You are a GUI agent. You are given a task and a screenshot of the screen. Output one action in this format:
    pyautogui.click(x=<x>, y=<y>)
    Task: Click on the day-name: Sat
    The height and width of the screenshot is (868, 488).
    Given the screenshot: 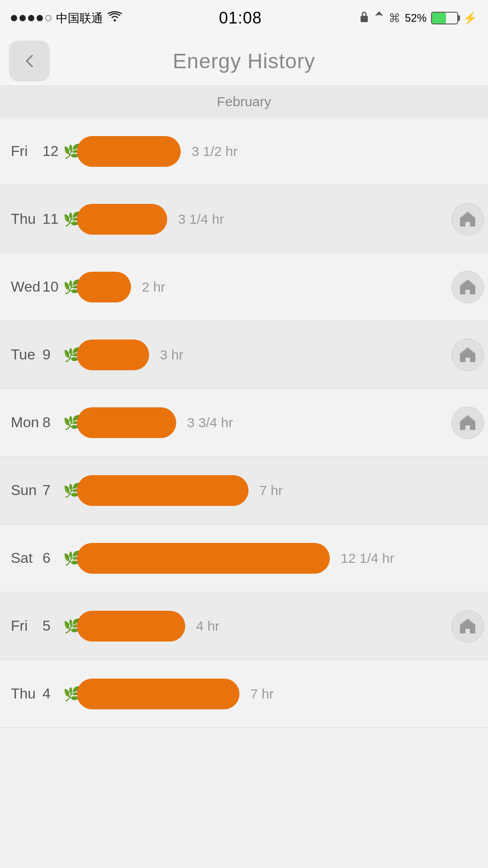 What is the action you would take?
    pyautogui.click(x=24, y=558)
    